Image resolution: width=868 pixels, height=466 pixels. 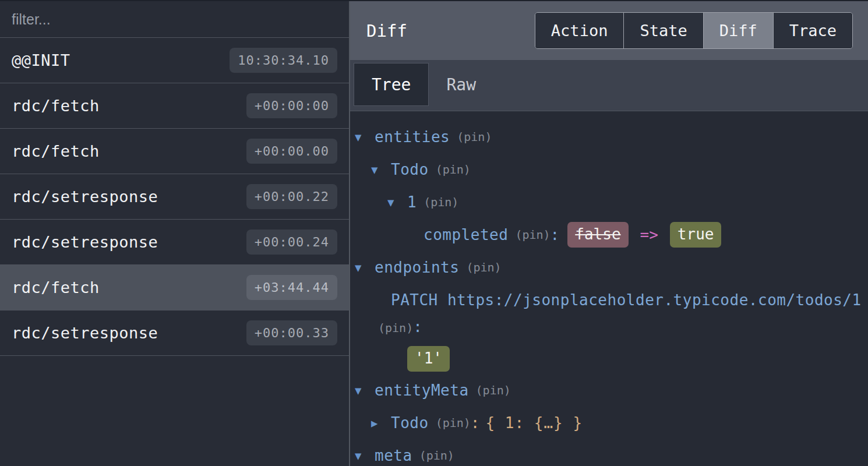 What do you see at coordinates (609, 312) in the screenshot?
I see `tree-row: PATCH https://jsonplaceholder.typicode.c…` at bounding box center [609, 312].